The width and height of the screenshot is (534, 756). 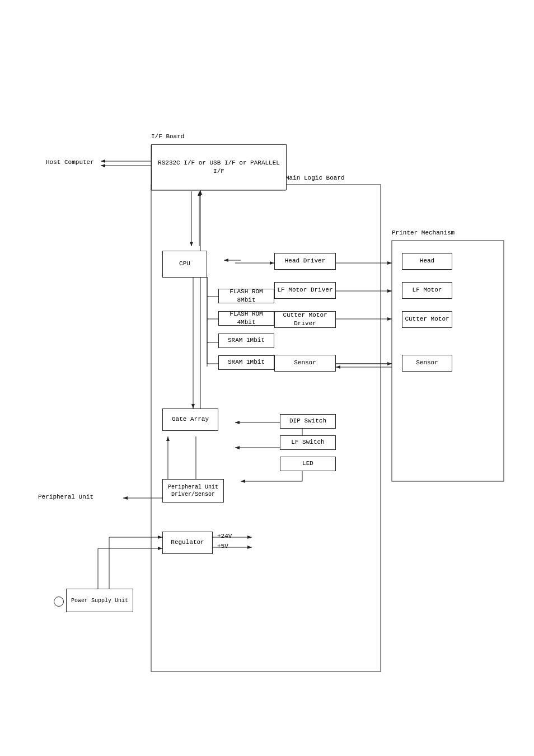 What do you see at coordinates (427, 363) in the screenshot?
I see `sensor-pm-box: Sensor` at bounding box center [427, 363].